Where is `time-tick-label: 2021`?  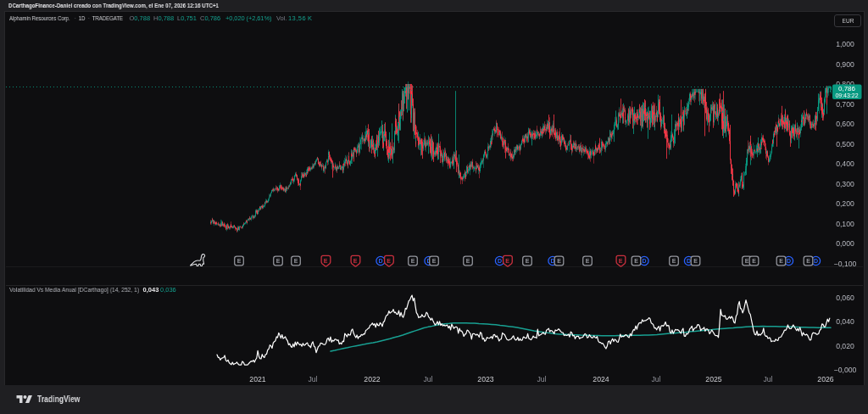
time-tick-label: 2021 is located at coordinates (258, 379).